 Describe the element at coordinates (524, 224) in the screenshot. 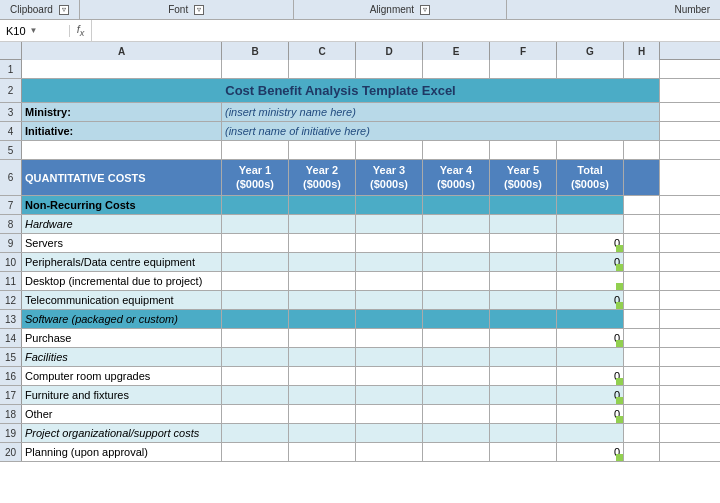

I see `cell-8-f` at that location.